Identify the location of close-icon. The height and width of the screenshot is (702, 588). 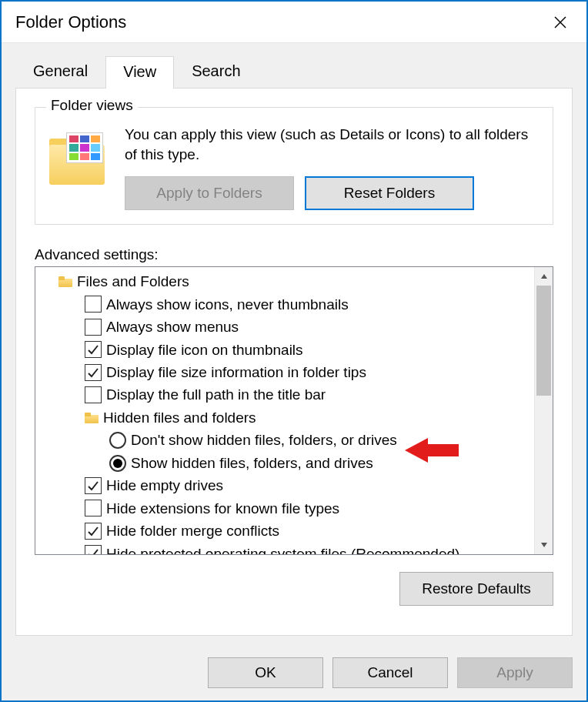
(560, 22).